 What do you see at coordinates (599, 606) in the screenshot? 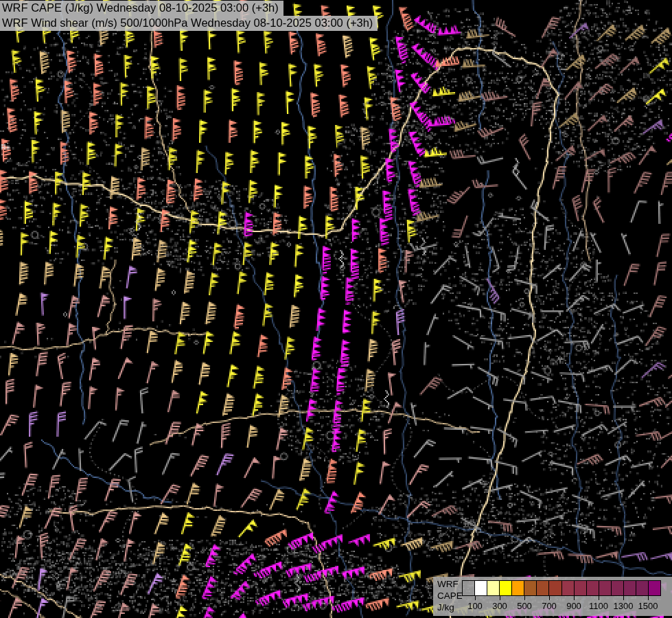
I see `colorbar-tick-label: 1100` at bounding box center [599, 606].